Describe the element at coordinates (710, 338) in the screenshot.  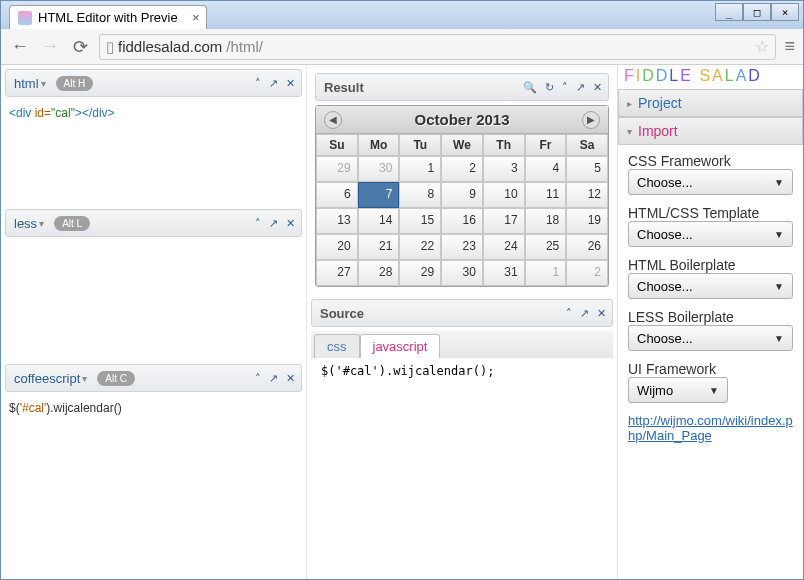
I see `less-boilerplate-select: Choose...▼` at that location.